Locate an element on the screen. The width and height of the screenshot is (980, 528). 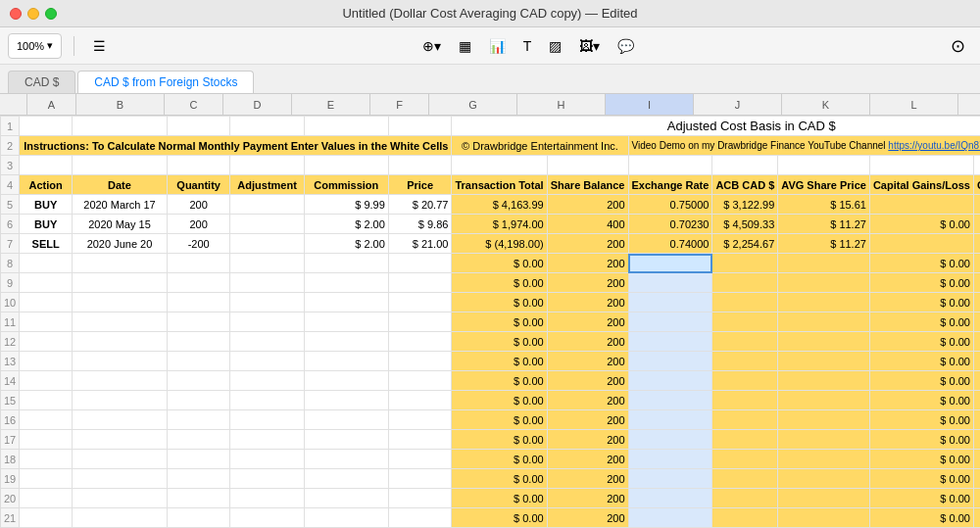
zoom-control: 100% ▾ is located at coordinates (35, 46).